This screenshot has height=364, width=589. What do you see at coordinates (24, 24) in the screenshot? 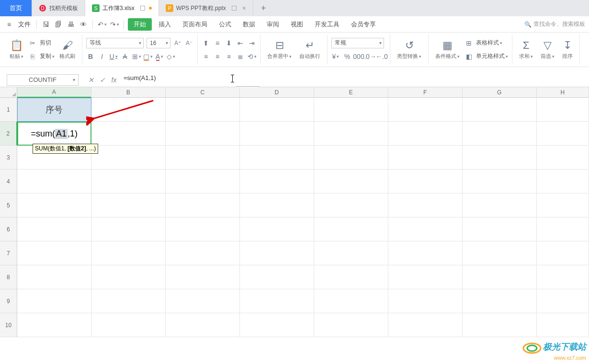
I see `file-menu: 文件` at bounding box center [24, 24].